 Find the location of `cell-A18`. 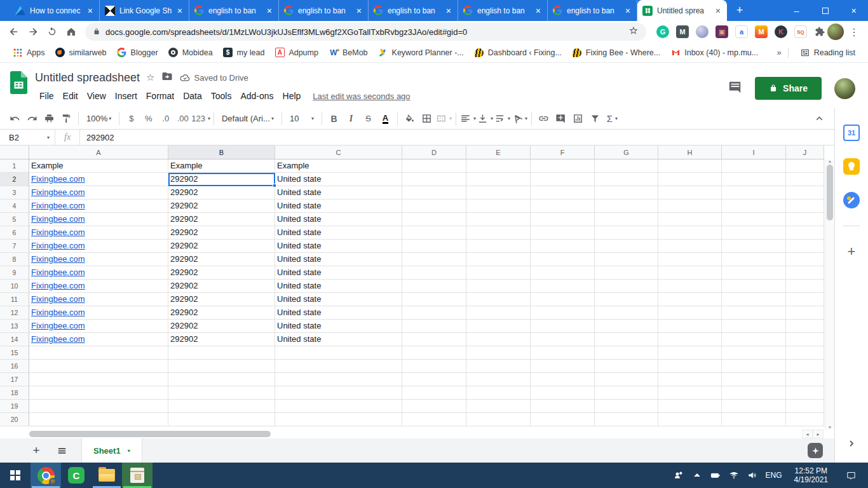

cell-A18 is located at coordinates (99, 393).